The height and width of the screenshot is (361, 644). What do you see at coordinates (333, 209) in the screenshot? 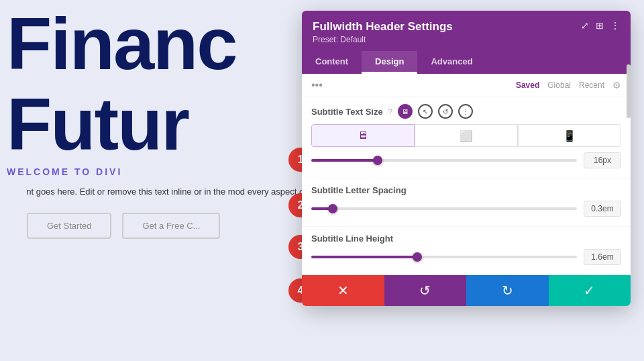
I see `subtitle-letter-spacing-thumb` at bounding box center [333, 209].